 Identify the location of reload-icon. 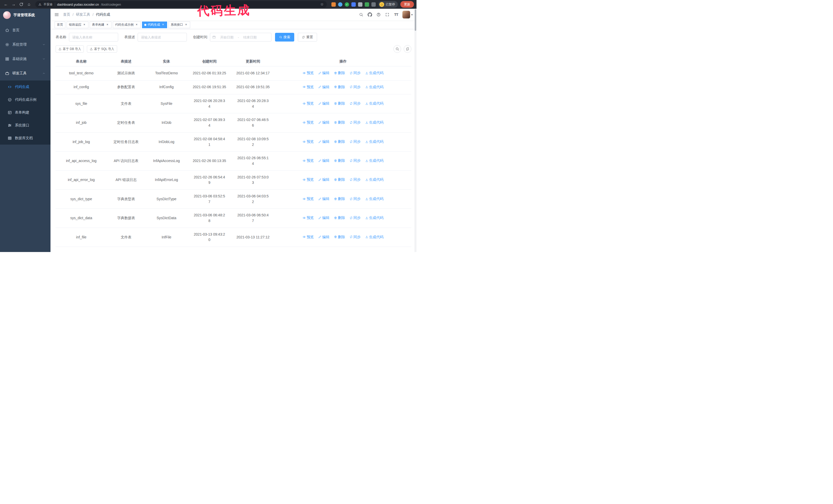
(21, 4).